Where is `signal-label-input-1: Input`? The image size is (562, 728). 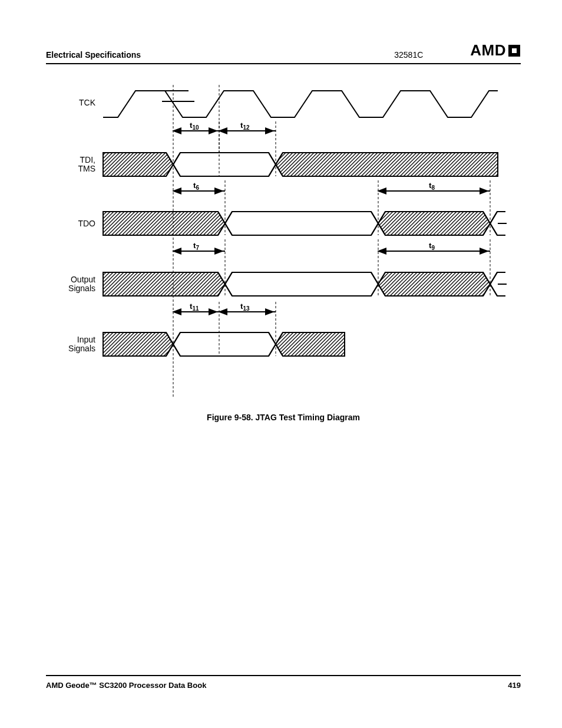
signal-label-input-1: Input is located at coordinates (86, 340).